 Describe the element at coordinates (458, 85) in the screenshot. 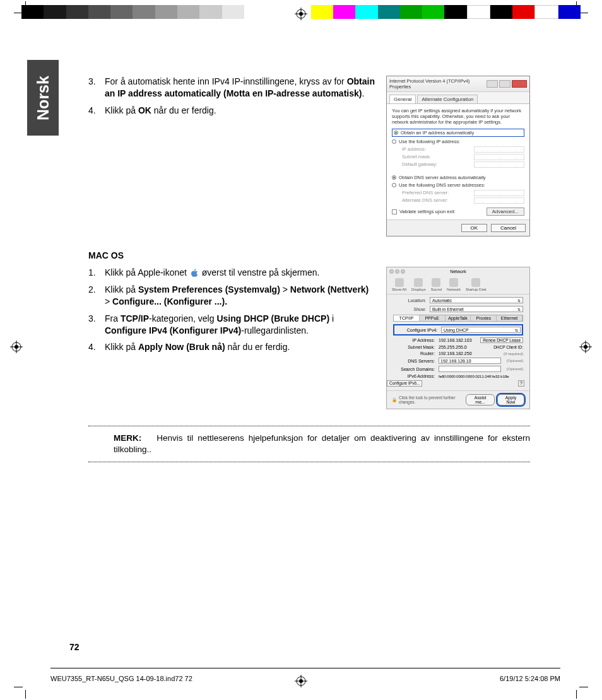

I see `dialog-titlebar: Internet Protocol Version 4 (TCP/IPv4) P…` at that location.